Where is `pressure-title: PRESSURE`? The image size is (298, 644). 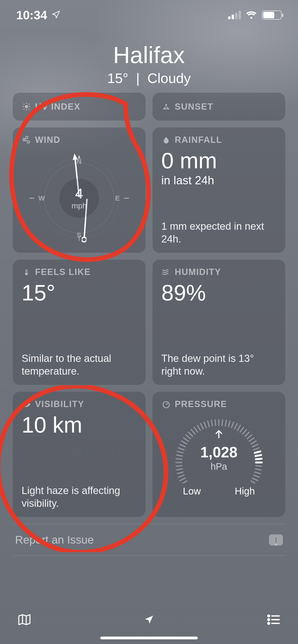
pressure-title: PRESSURE is located at coordinates (201, 404).